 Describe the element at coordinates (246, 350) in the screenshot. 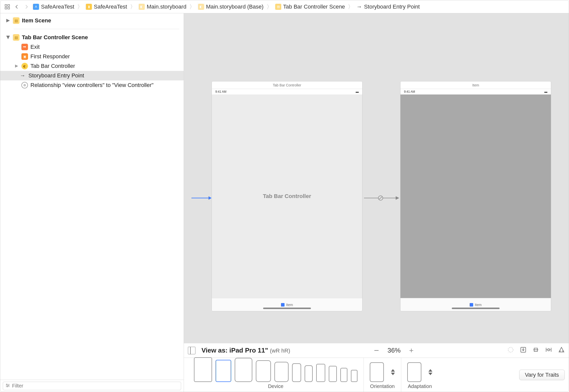

I see `view-as-label: View as: iPad Pro 11" (wR hR)` at that location.